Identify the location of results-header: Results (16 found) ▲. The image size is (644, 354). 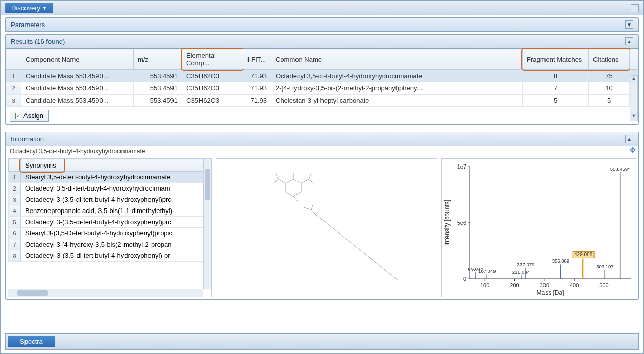
(322, 42).